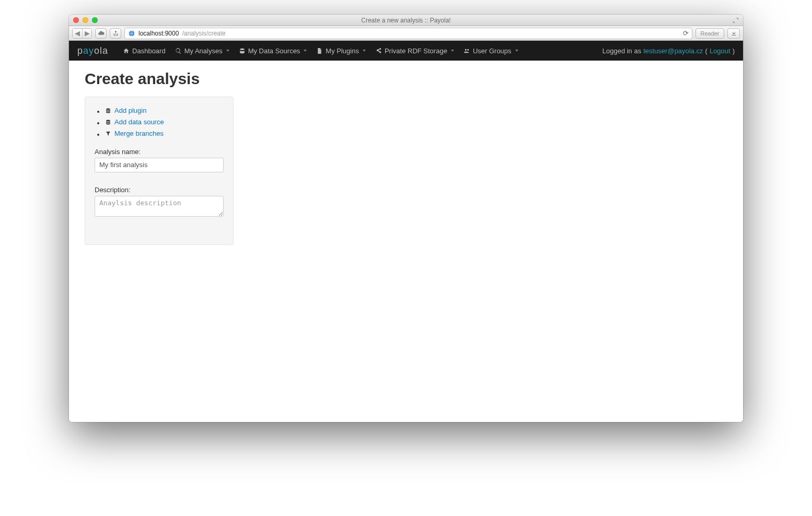 The image size is (812, 516). I want to click on logout-link: Logout, so click(720, 51).